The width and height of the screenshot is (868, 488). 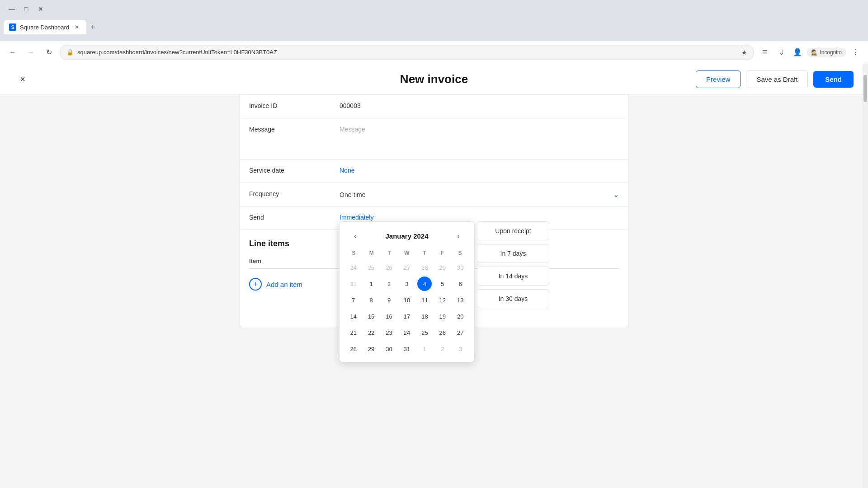 What do you see at coordinates (284, 285) in the screenshot?
I see `add-item-label: Add an item` at bounding box center [284, 285].